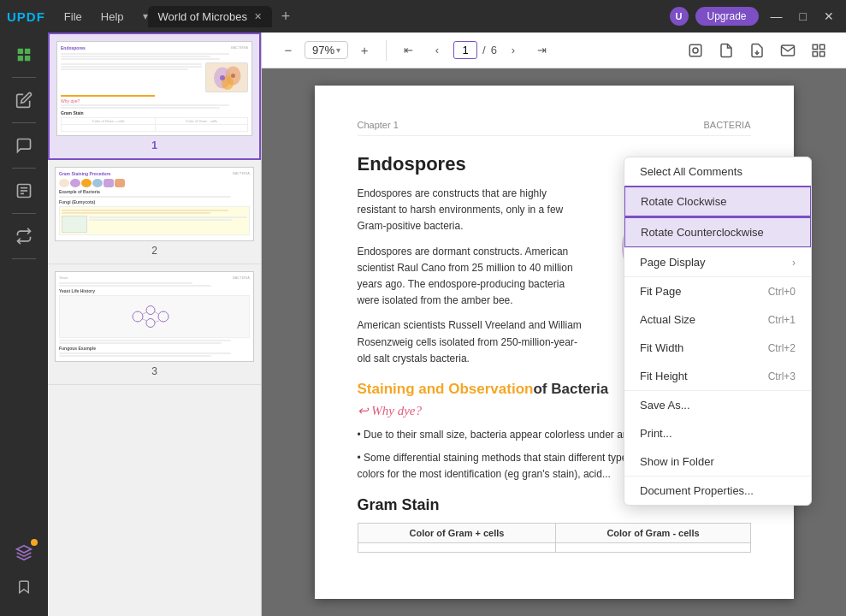 This screenshot has height=616, width=846. What do you see at coordinates (437, 50) in the screenshot?
I see `prev-page-button: ‹` at bounding box center [437, 50].